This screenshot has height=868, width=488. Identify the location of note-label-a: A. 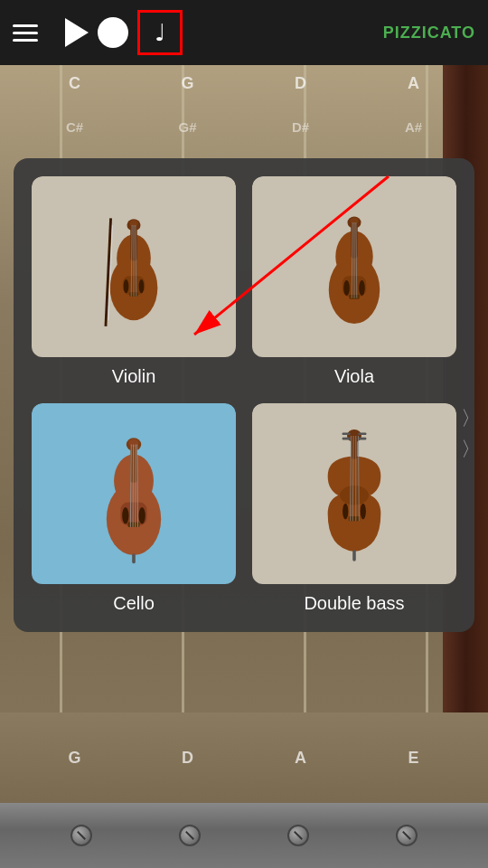
(414, 83).